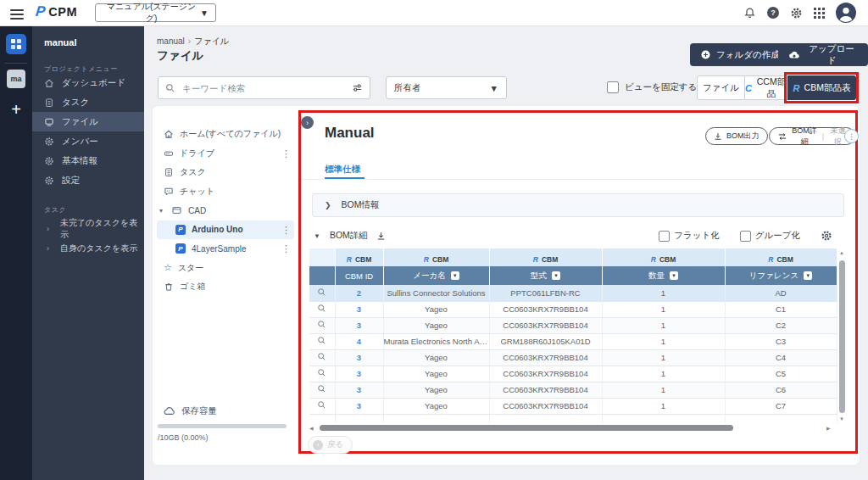  I want to click on sidebar-item-dashboard: ダッシュボード, so click(88, 83).